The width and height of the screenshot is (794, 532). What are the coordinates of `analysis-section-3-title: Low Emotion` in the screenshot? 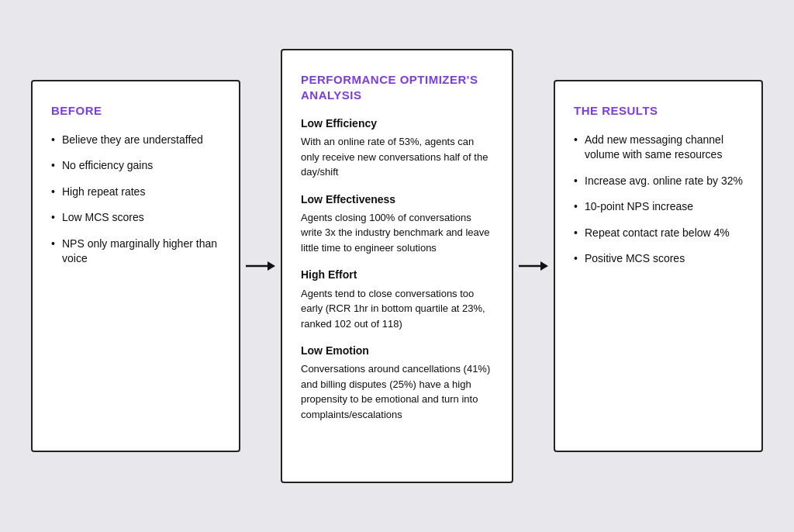 It's located at (397, 351).